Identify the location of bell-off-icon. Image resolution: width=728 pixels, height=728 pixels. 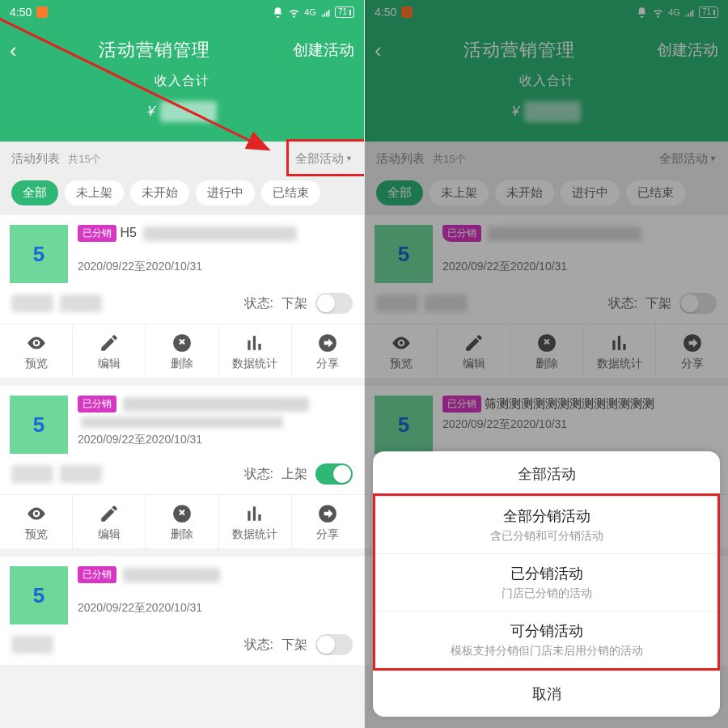
(278, 13).